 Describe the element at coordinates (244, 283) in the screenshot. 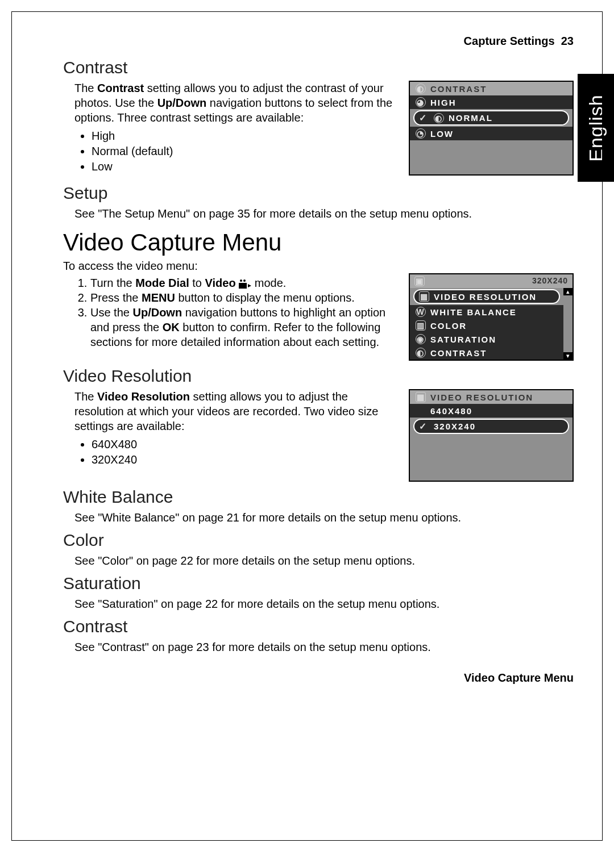

I see `list-item: Turn the Mode Dial to Video mode.` at that location.